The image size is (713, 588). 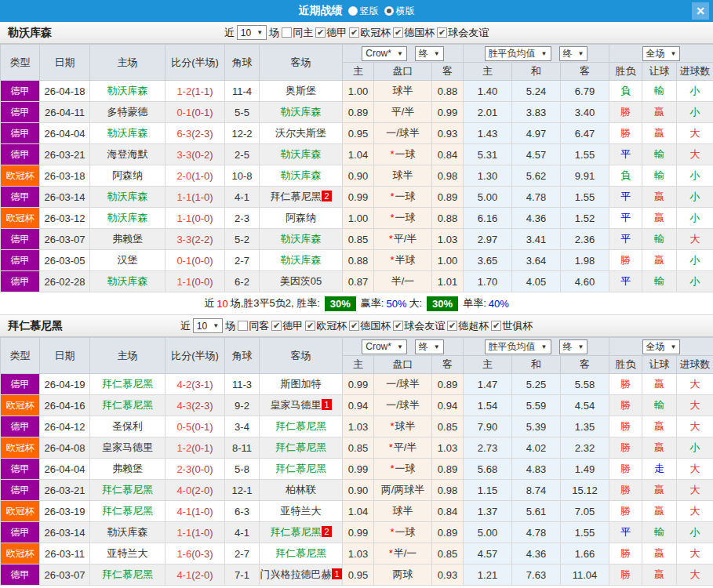 What do you see at coordinates (448, 448) in the screenshot?
I see `handicap-away-odds: 1.03` at bounding box center [448, 448].